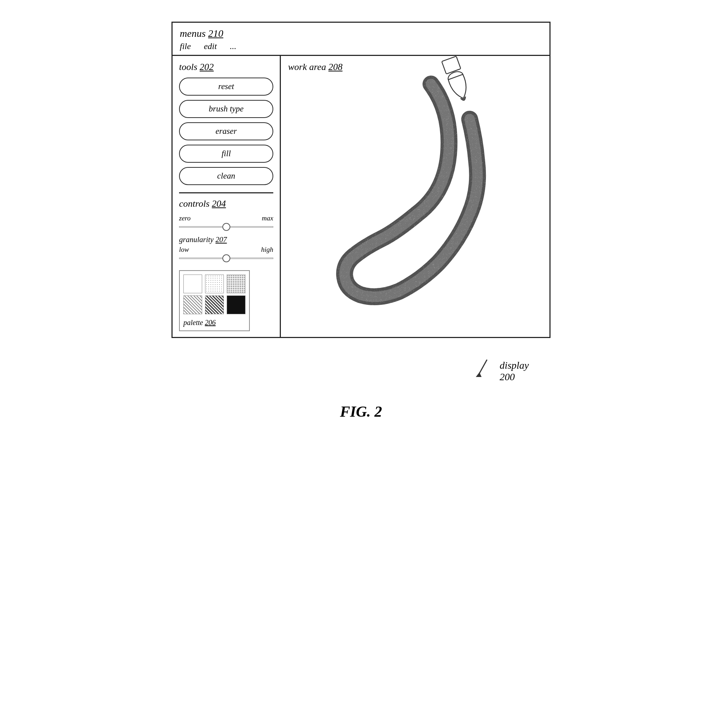  What do you see at coordinates (226, 193) in the screenshot?
I see `panel-divider` at bounding box center [226, 193].